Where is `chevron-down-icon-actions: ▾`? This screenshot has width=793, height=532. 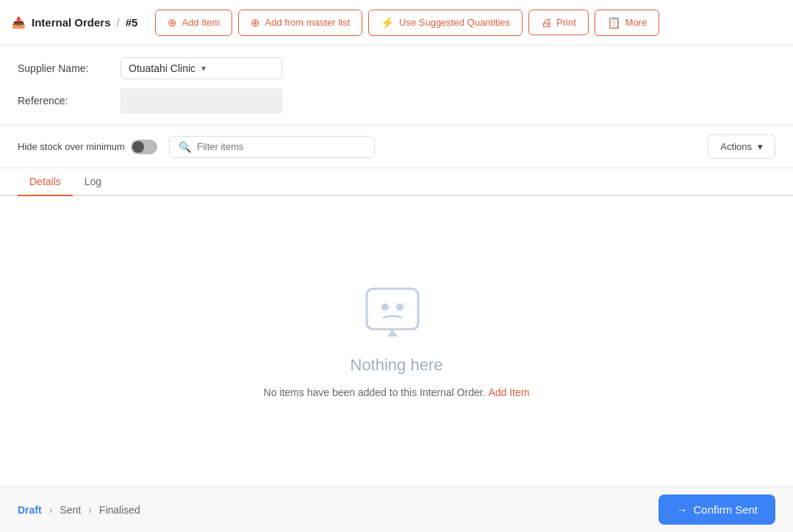 chevron-down-icon-actions: ▾ is located at coordinates (760, 147).